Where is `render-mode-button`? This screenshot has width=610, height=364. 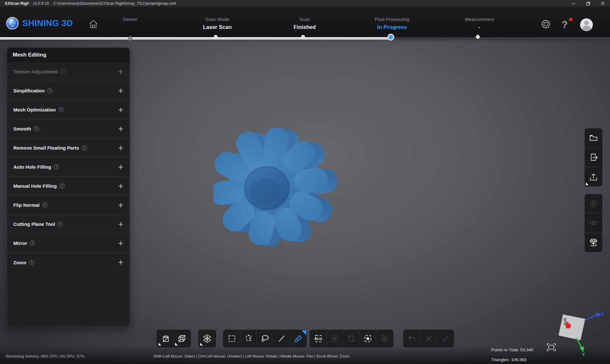
render-mode-button is located at coordinates (593, 243).